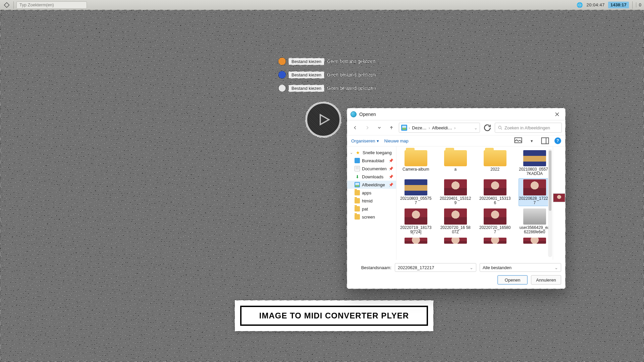 The height and width of the screenshot is (362, 644). I want to click on file-item: 20210803_055757, so click(416, 192).